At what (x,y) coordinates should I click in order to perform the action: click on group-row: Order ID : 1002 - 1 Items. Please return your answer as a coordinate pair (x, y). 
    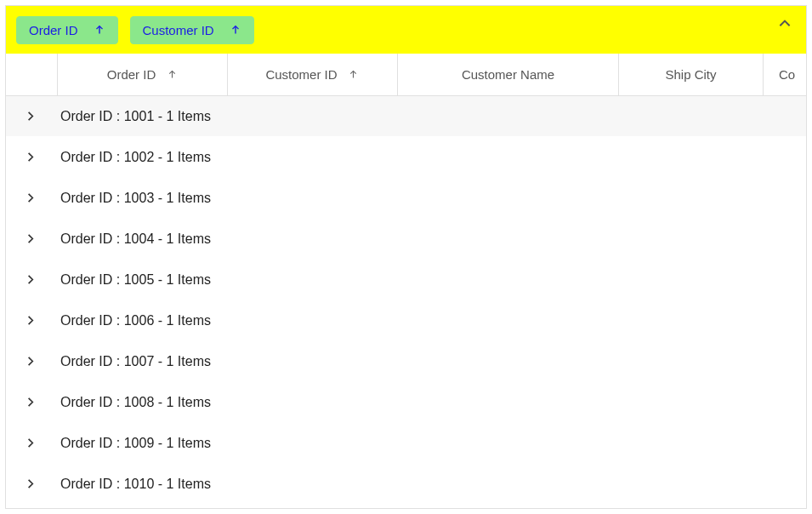
    Looking at the image, I should click on (406, 157).